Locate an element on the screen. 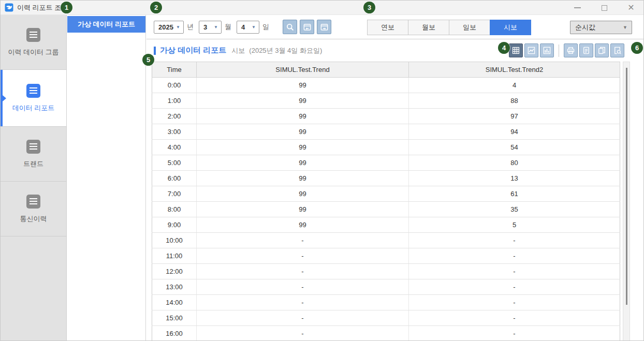 Image resolution: width=644 pixels, height=341 pixels. column-header-time: Time is located at coordinates (174, 70).